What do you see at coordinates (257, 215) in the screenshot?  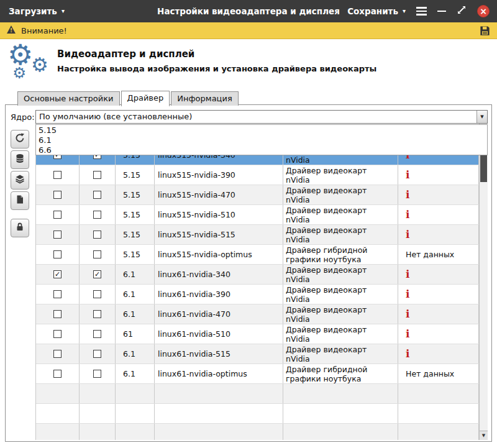 I see `table-row: 5.15 linux515-nvidia-510 Драйвер видеока…` at bounding box center [257, 215].